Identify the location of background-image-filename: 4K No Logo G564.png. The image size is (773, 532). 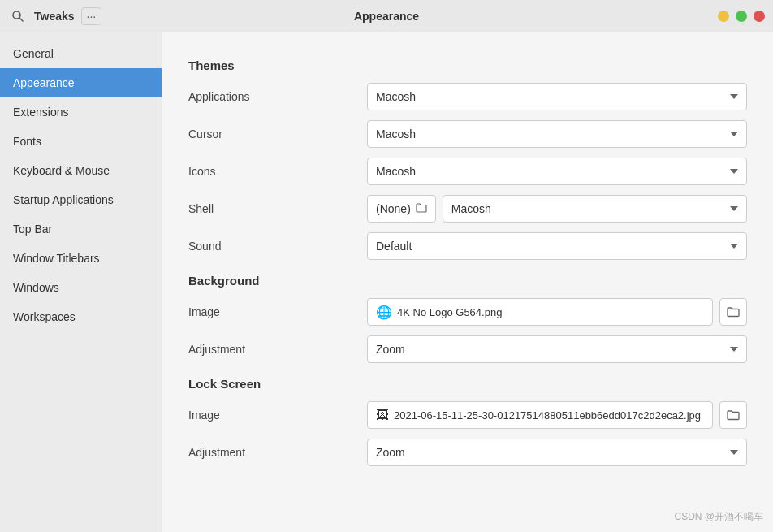
(450, 312).